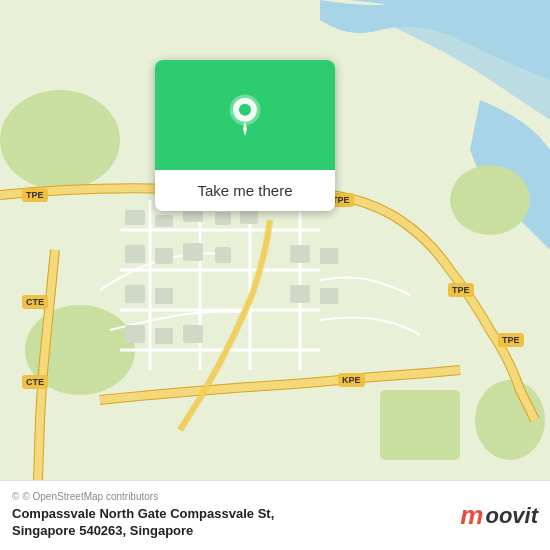  I want to click on road-label-tpe-right-upper: TPE, so click(461, 290).